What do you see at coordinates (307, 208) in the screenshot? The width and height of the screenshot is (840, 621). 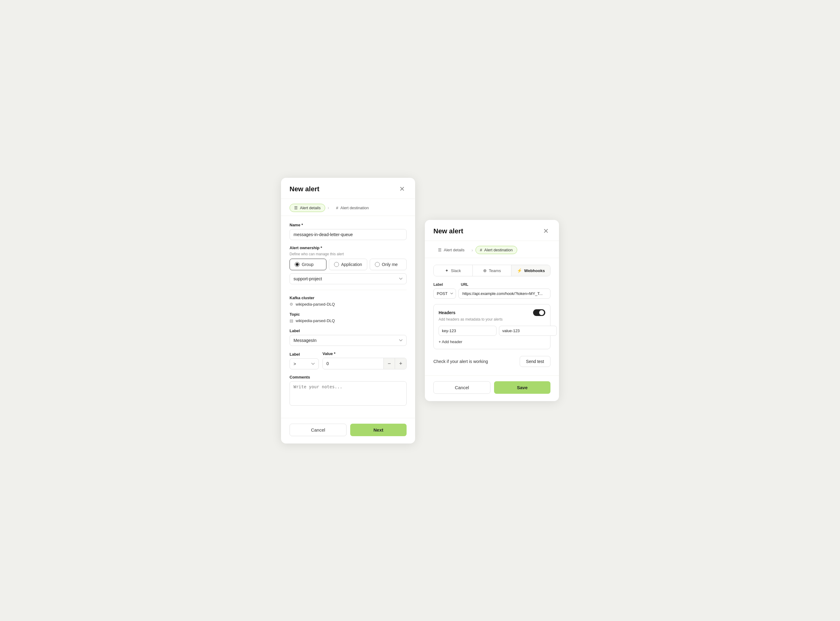 I see `step-alert-details: ☰ Alert details` at bounding box center [307, 208].